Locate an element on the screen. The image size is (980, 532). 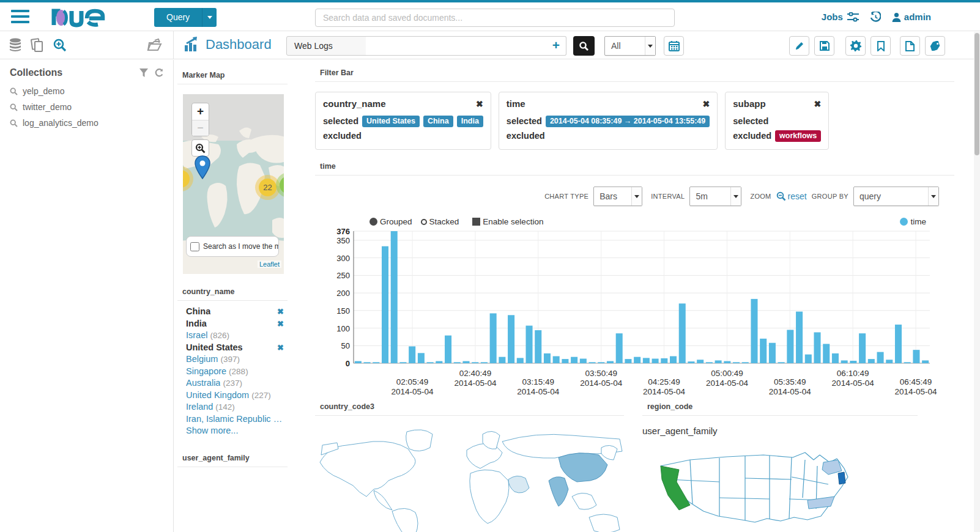
facet-value-row: China✖ is located at coordinates (235, 312).